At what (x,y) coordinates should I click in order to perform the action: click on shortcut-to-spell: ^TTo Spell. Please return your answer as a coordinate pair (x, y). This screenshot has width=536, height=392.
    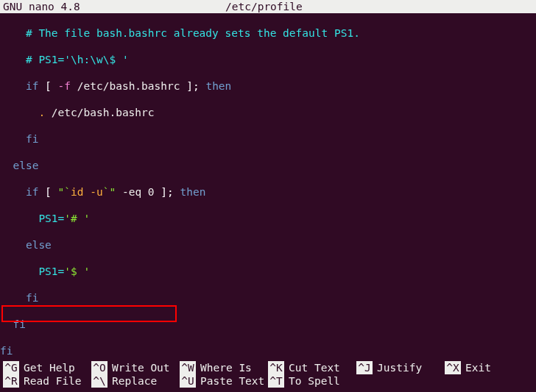
    Looking at the image, I should click on (312, 381).